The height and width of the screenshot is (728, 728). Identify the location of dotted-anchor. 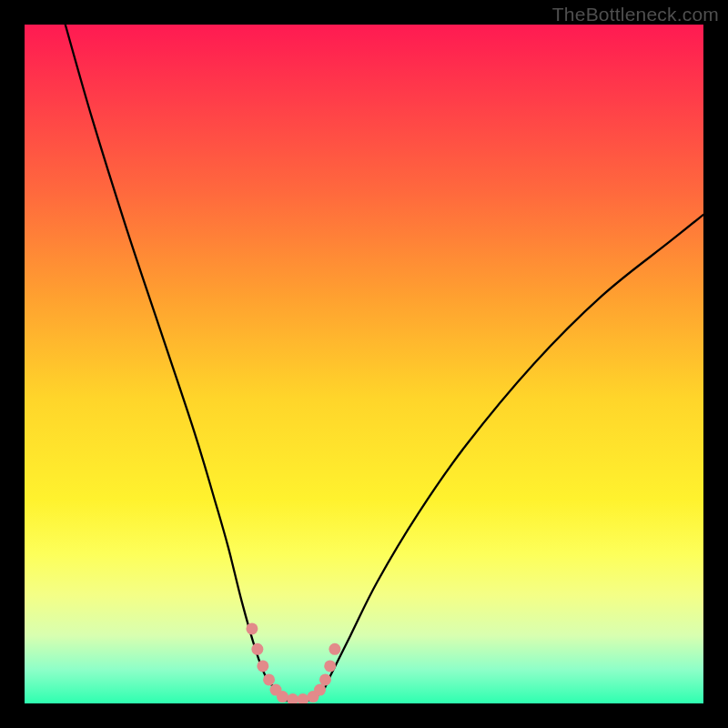
(293, 662).